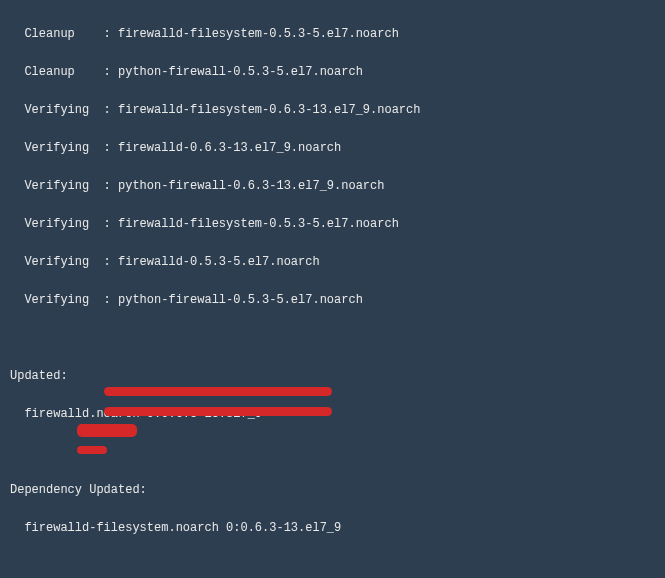  Describe the element at coordinates (332, 72) in the screenshot. I see `pkg-line: Cleanup : python-firewall-0.5.3-5.el7.no…` at that location.